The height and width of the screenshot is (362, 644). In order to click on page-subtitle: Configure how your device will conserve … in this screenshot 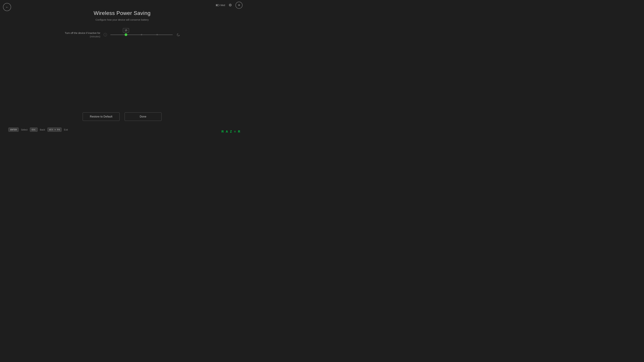, I will do `click(122, 20)`.